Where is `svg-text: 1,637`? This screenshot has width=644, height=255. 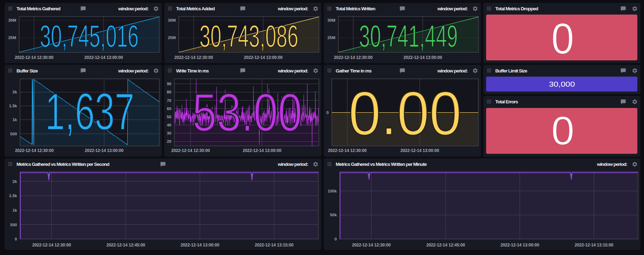
svg-text: 1,637 is located at coordinates (90, 112).